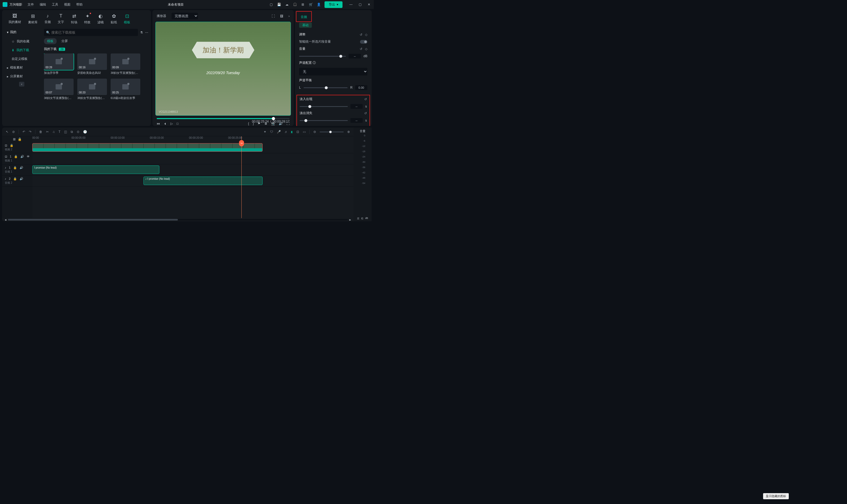 The image size is (847, 504). I want to click on asset-thumb: 00:09, so click(126, 62).